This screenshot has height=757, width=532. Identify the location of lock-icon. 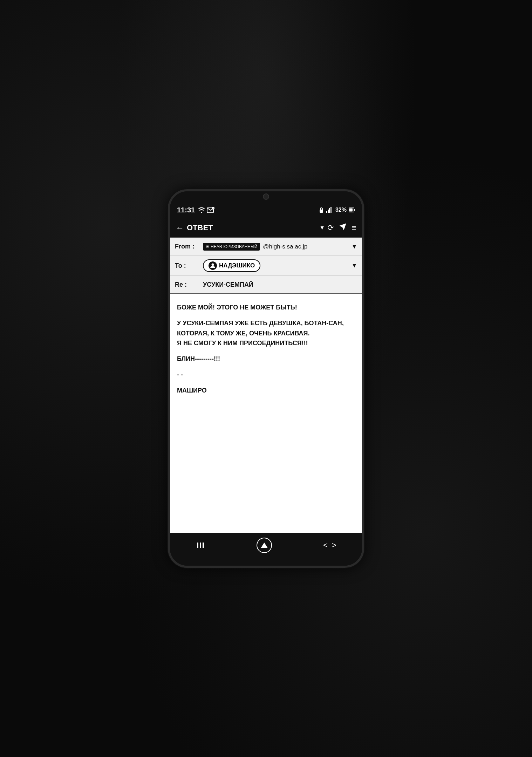
(321, 210).